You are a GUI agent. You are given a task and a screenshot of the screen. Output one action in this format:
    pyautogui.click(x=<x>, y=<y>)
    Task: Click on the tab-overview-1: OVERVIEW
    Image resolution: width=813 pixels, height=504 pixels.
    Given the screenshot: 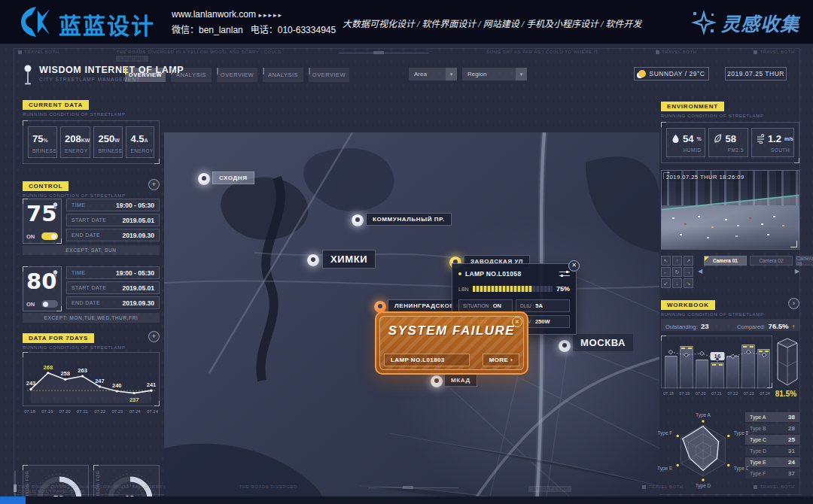 What is the action you would take?
    pyautogui.click(x=145, y=75)
    